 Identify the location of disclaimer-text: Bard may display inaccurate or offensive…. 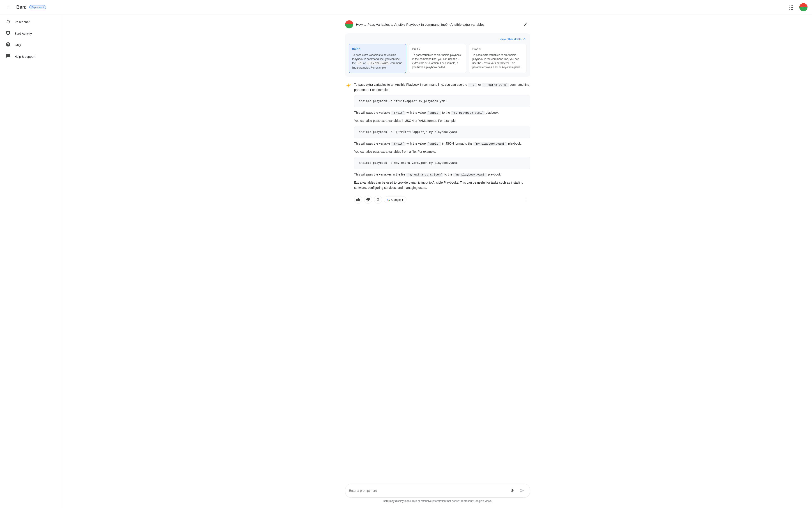
(437, 502).